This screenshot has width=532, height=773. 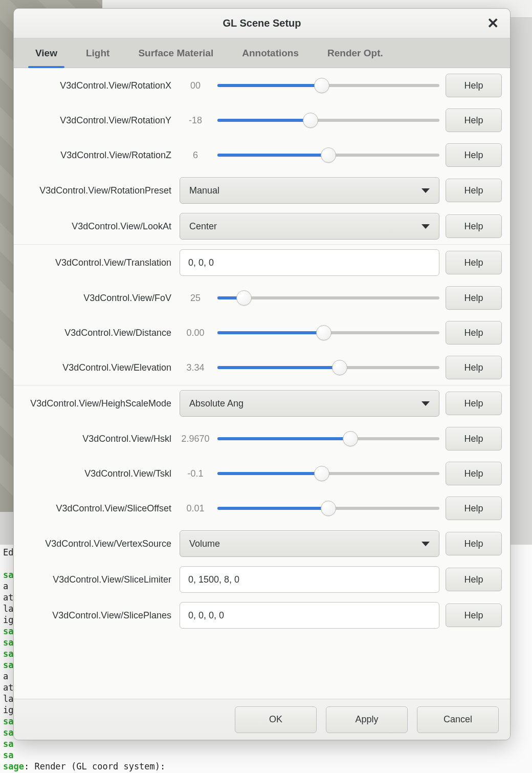 What do you see at coordinates (458, 720) in the screenshot?
I see `cancel-button: Cancel` at bounding box center [458, 720].